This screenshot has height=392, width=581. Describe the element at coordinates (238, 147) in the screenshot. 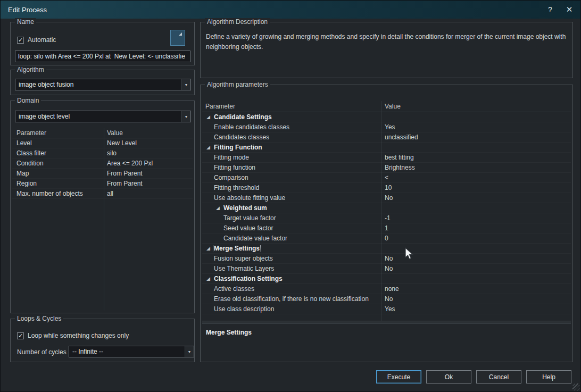

I see `param-label: Fitting Function` at that location.